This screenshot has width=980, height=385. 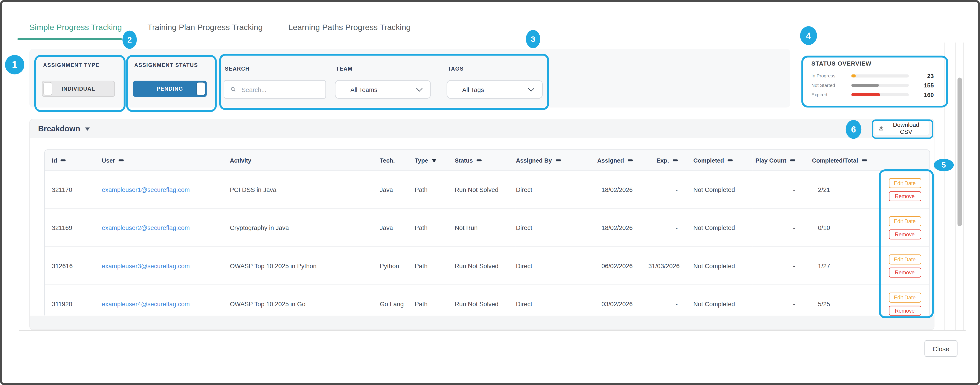 What do you see at coordinates (533, 39) in the screenshot?
I see `callout-badge-3: 3` at bounding box center [533, 39].